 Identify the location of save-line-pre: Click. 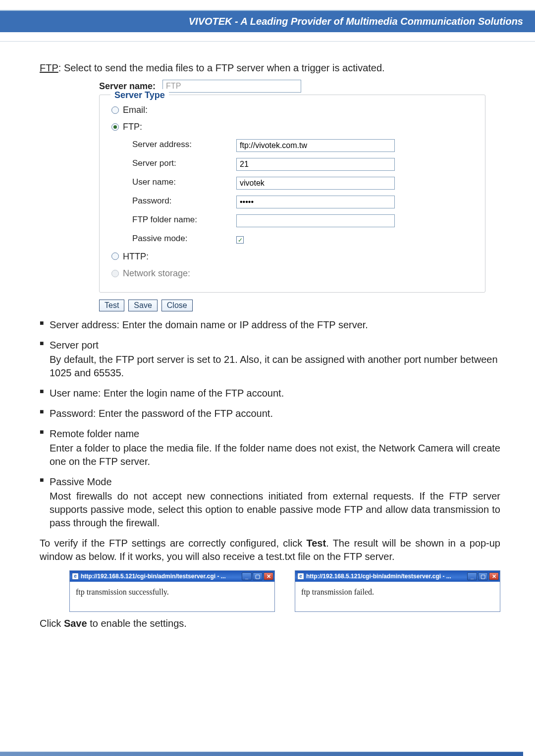
(52, 623).